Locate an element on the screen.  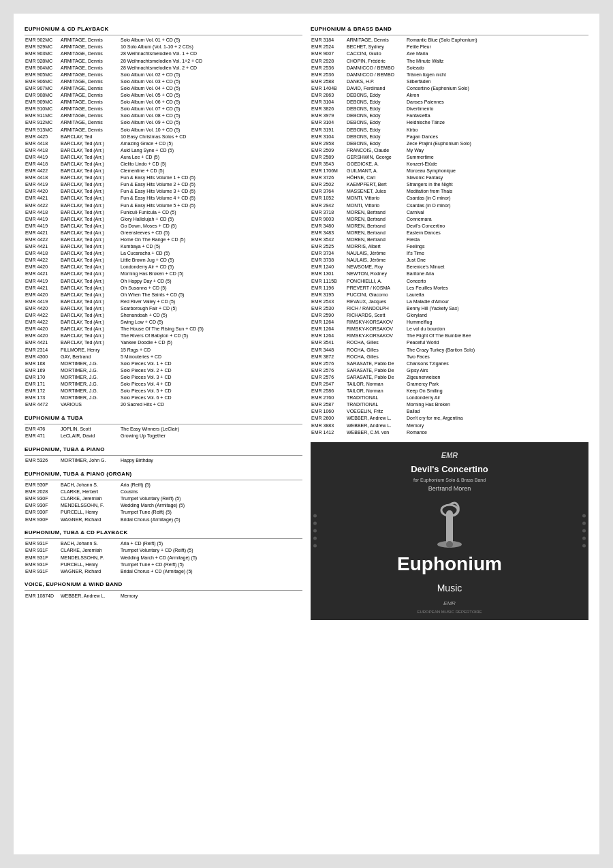
piece-description: Csardas (in C minor) is located at coordinates (497, 198).